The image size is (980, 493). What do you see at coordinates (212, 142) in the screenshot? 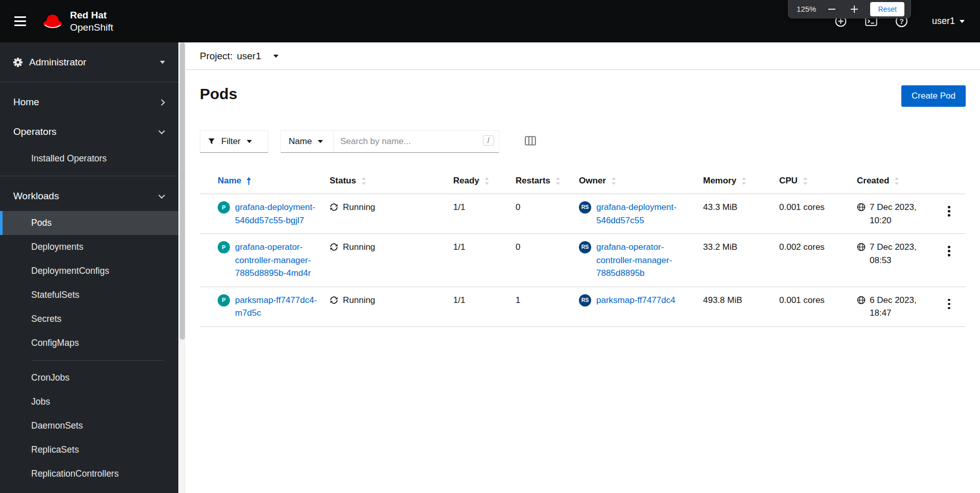
I see `filter-icon` at bounding box center [212, 142].